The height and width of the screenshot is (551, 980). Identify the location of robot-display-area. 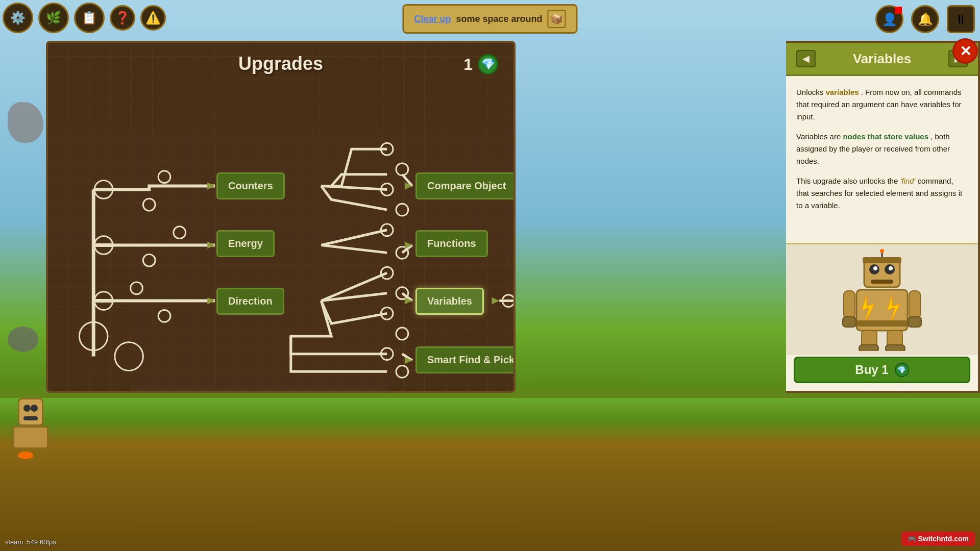
(882, 299).